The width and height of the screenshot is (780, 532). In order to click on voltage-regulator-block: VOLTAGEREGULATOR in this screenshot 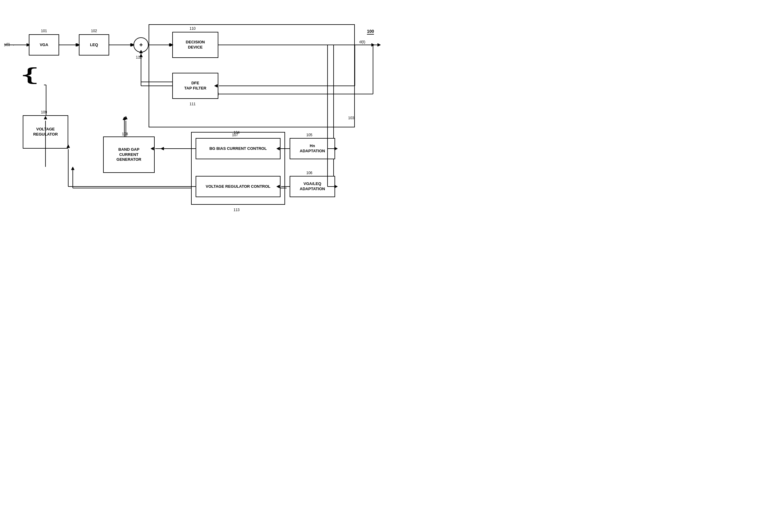, I will do `click(46, 132)`.